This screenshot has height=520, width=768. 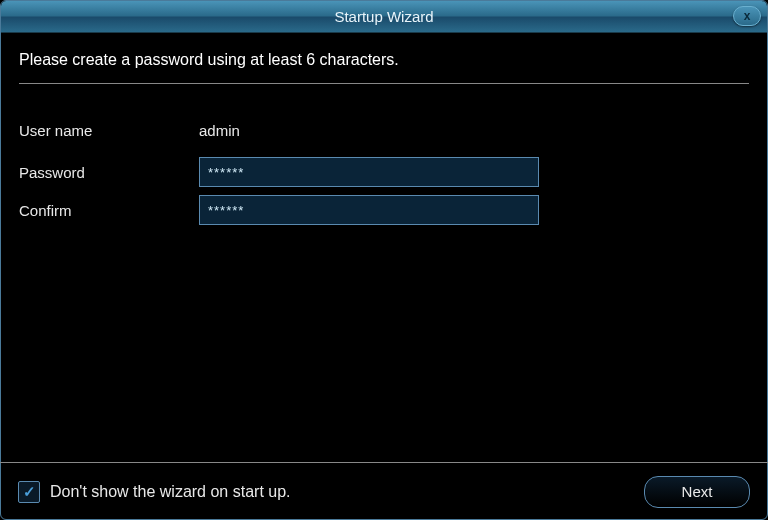 What do you see at coordinates (384, 16) in the screenshot?
I see `window-title: Startup Wizard` at bounding box center [384, 16].